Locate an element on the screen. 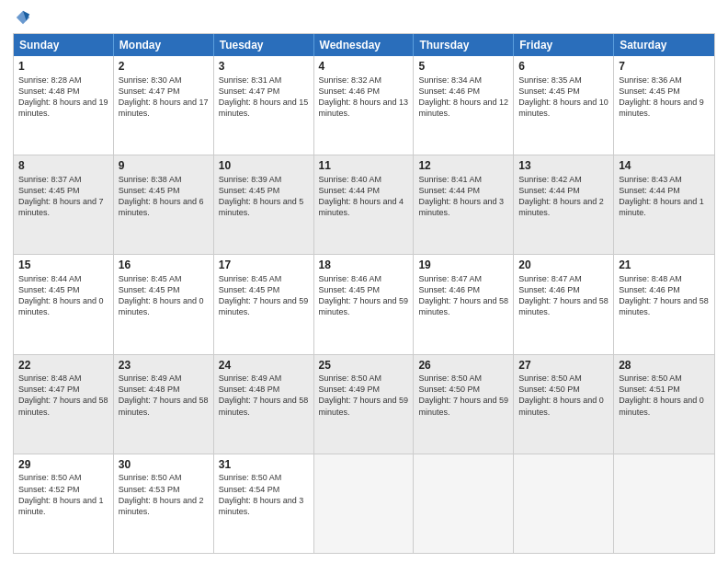  cell-daylight: Daylight: 8 hours and 9 minutes. is located at coordinates (664, 108).